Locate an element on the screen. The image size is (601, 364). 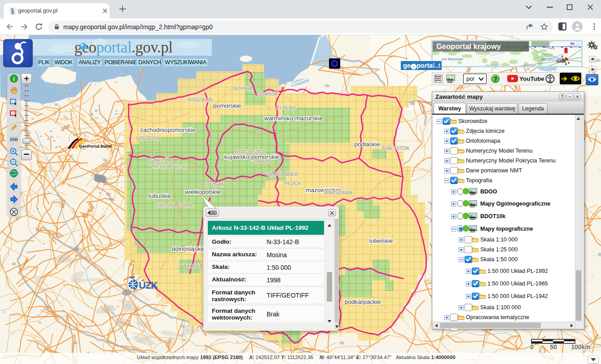
svg-text: KOSZALIN is located at coordinates (200, 100).